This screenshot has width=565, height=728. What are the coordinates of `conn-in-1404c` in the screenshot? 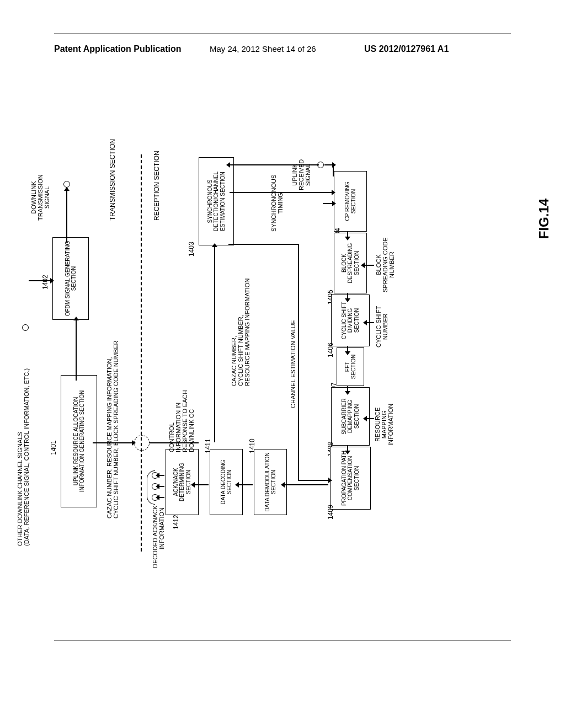 It's located at (328, 204).